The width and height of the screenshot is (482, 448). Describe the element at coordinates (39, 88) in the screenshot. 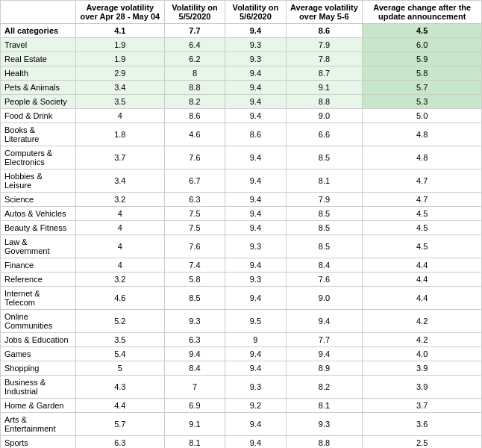

I see `category-cell: Pets & Animals` at that location.